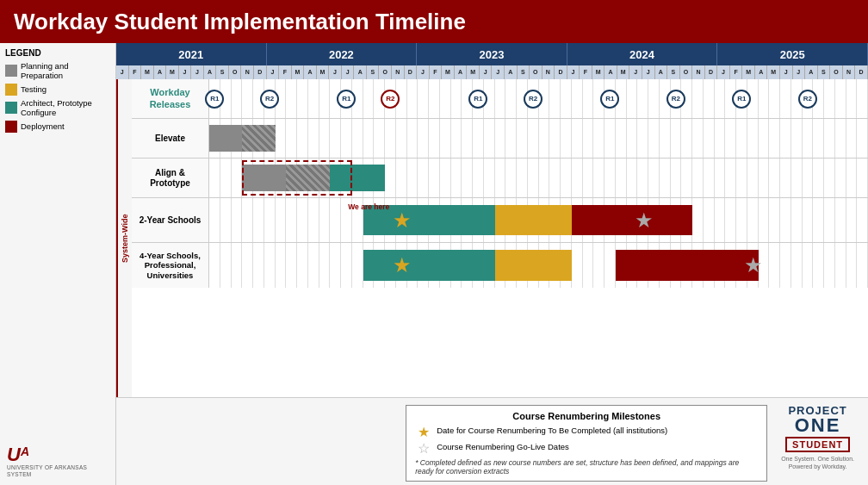 This screenshot has width=868, height=485. I want to click on year-2022: 2022, so click(343, 54).